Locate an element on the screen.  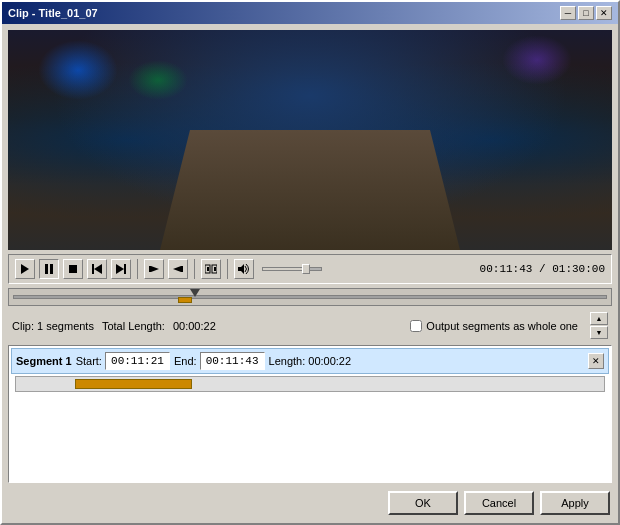
stage-floor is located at coordinates (310, 190).